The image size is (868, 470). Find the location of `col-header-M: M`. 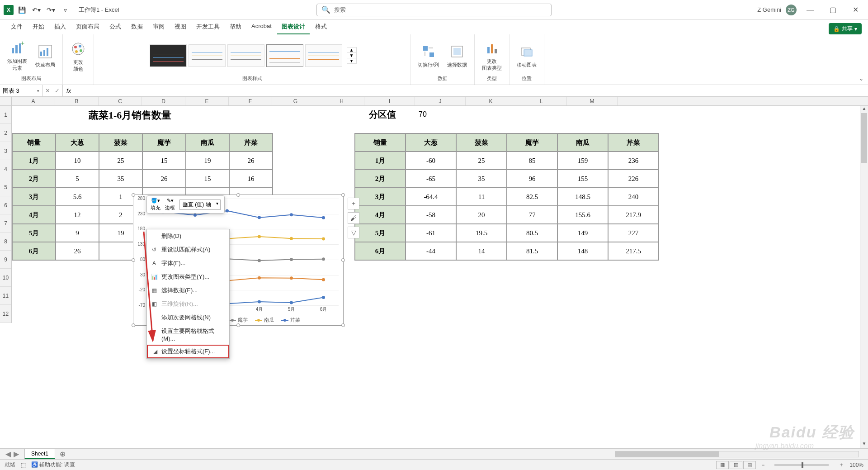

col-header-M: M is located at coordinates (592, 101).